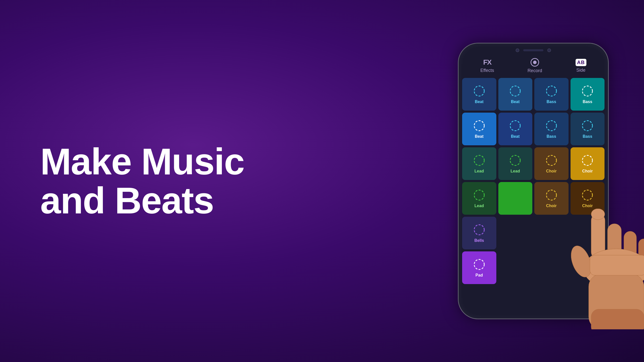 This screenshot has width=644, height=362. What do you see at coordinates (515, 94) in the screenshot?
I see `pad-beat-2: Beat` at bounding box center [515, 94].